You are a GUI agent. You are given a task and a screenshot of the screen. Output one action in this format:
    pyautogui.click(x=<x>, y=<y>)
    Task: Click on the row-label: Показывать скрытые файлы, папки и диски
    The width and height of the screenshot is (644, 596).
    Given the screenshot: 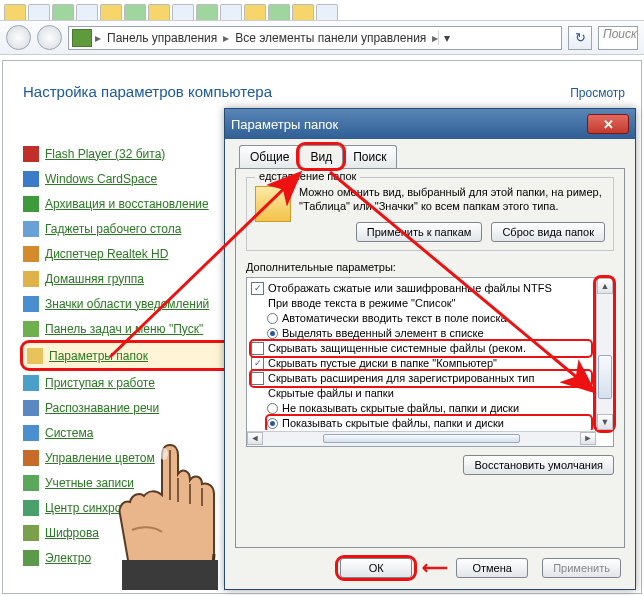 What is the action you would take?
    pyautogui.click(x=393, y=423)
    